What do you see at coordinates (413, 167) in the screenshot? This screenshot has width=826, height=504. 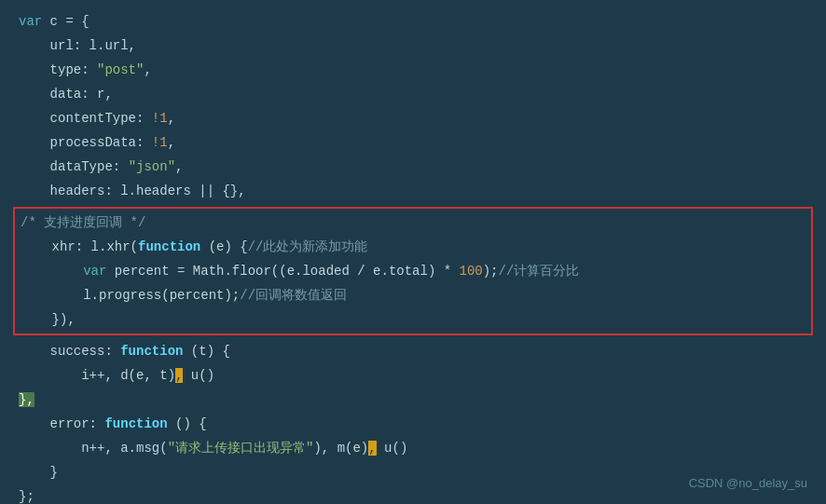 I see `code-line-7: dataType: "json",` at bounding box center [413, 167].